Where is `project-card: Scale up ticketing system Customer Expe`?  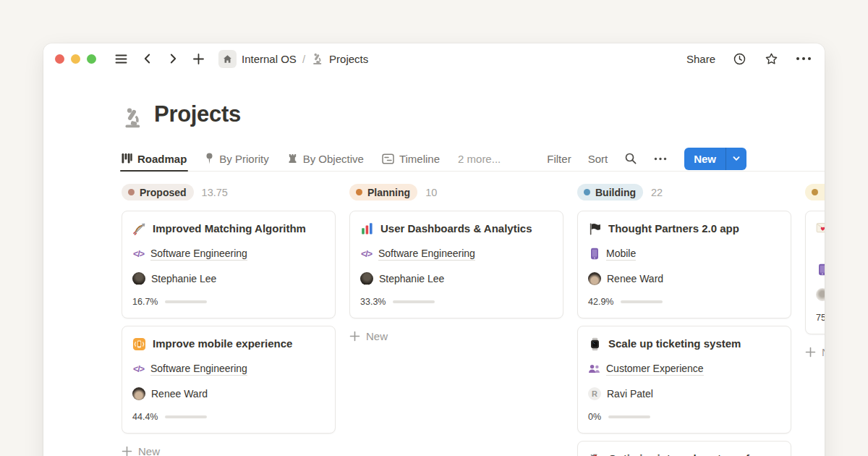 project-card: Scale up ticketing system Customer Expe is located at coordinates (684, 379).